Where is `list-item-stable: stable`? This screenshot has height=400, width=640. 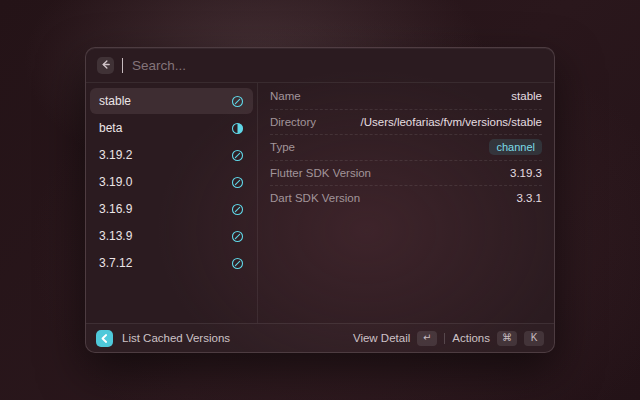 list-item-stable: stable is located at coordinates (172, 101).